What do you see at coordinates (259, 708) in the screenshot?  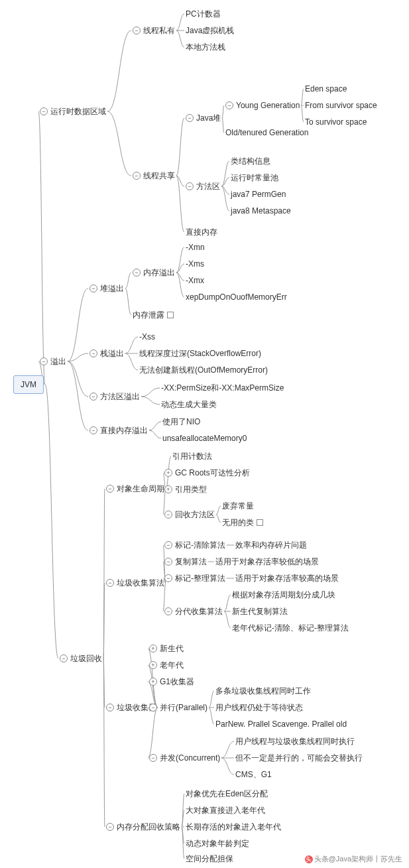 I see `node-c3d2: 用户线程仍处于等待状态` at bounding box center [259, 708].